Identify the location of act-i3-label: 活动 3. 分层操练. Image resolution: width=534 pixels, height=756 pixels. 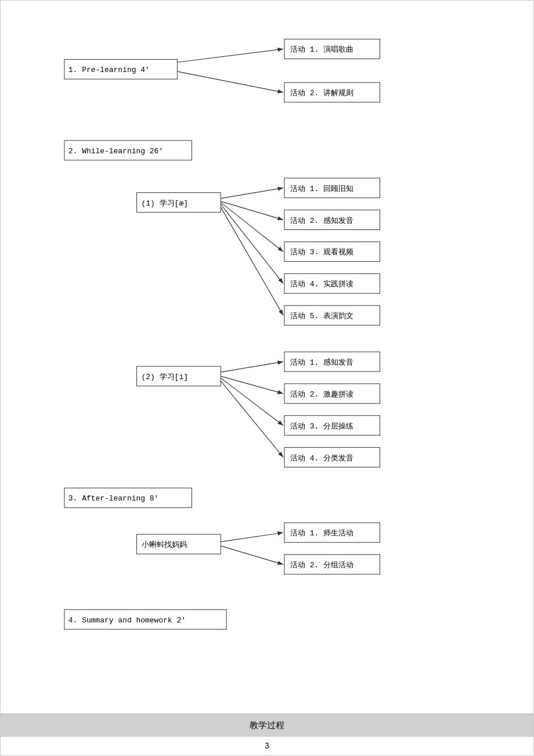
(322, 426).